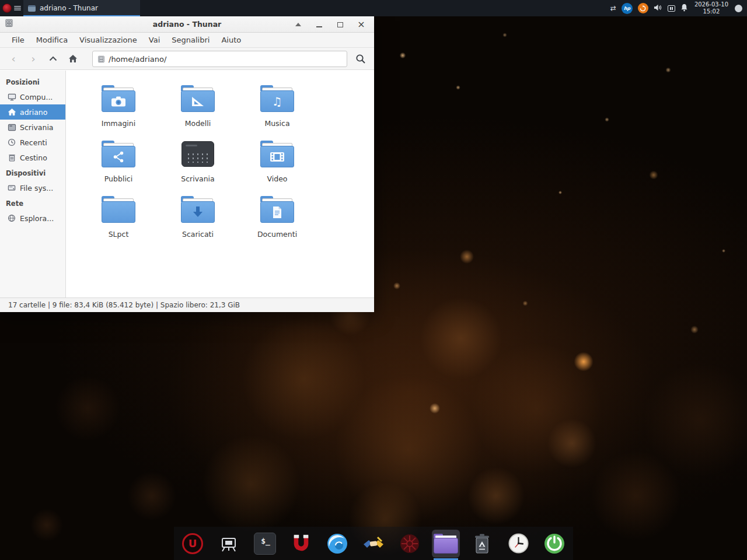 This screenshot has height=560, width=747. I want to click on app-menu-button, so click(7, 8).